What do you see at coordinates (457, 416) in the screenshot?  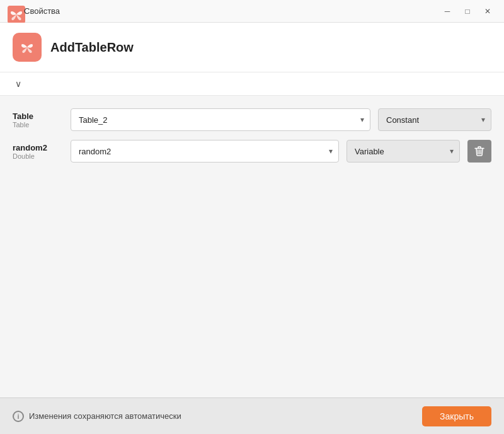 I see `close-button: Закрыть` at bounding box center [457, 416].